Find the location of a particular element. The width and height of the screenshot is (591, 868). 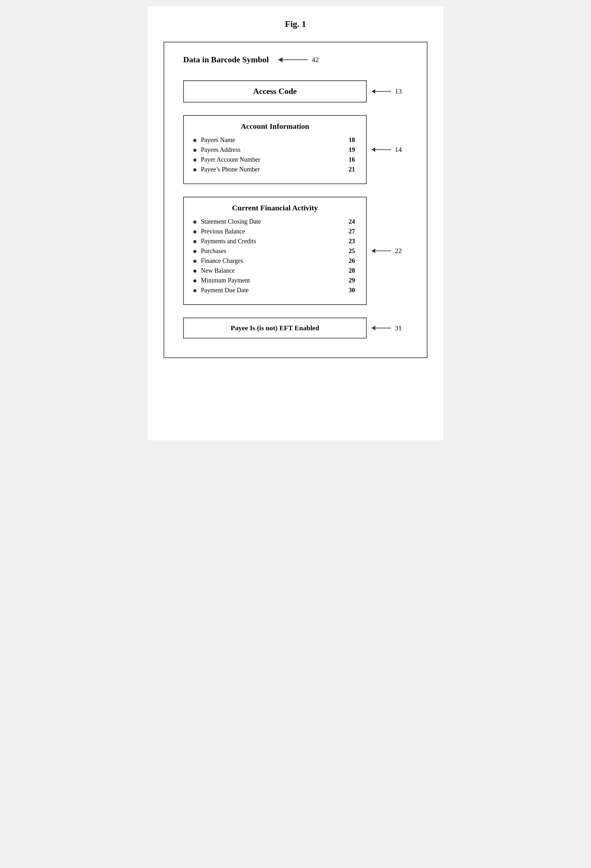

list-item: Payees Address 19 is located at coordinates (275, 150).